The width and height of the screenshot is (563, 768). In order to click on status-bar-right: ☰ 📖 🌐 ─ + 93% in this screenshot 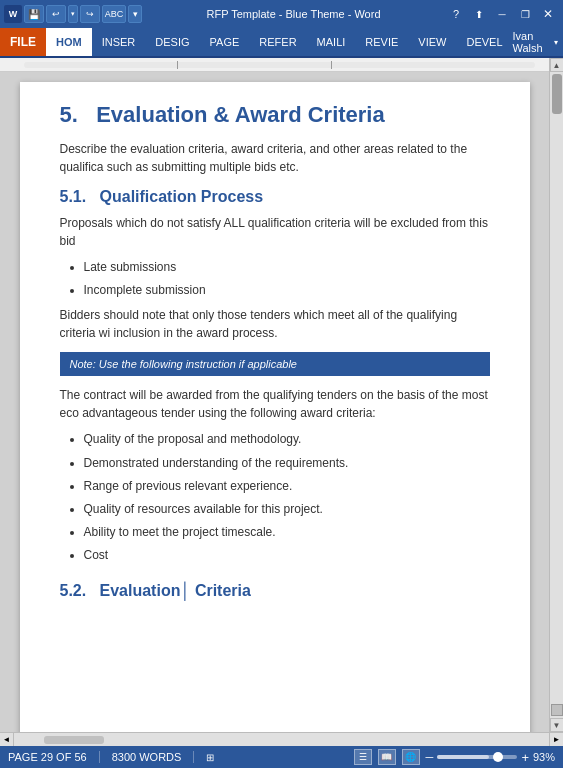, I will do `click(454, 757)`.